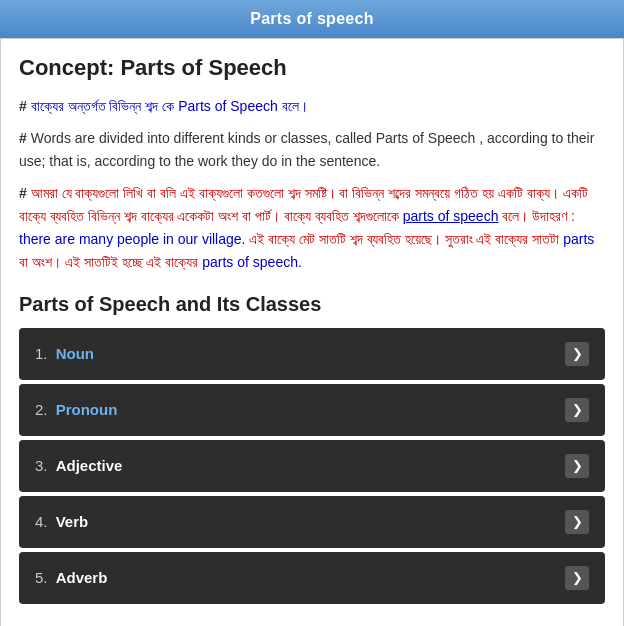 The width and height of the screenshot is (624, 626). I want to click on hash-2: #, so click(23, 138).